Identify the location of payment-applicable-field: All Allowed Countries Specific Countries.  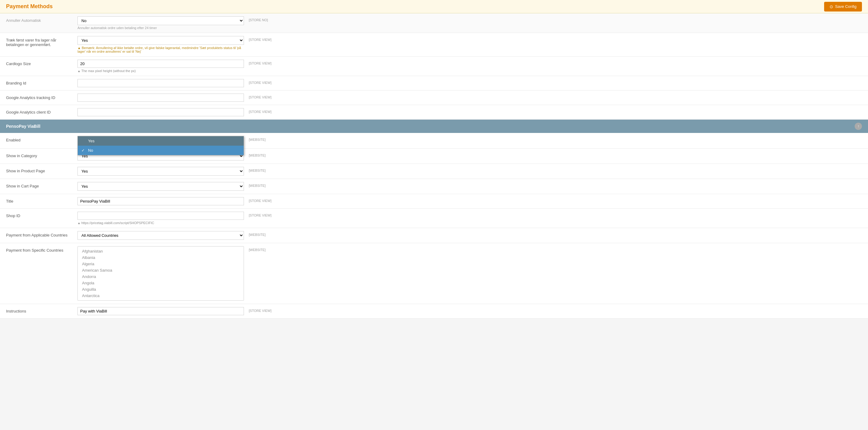
(161, 235).